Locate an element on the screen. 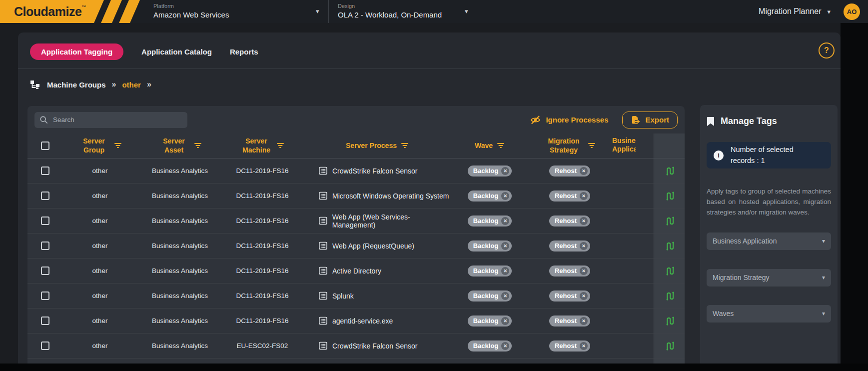 Image resolution: width=868 pixels, height=371 pixels. platform-caret-icon: ▾ is located at coordinates (318, 11).